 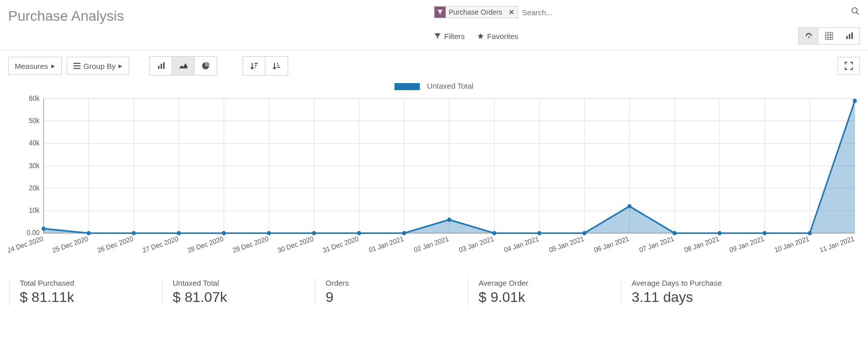 What do you see at coordinates (254, 66) in the screenshot?
I see `sort-desc-button` at bounding box center [254, 66].